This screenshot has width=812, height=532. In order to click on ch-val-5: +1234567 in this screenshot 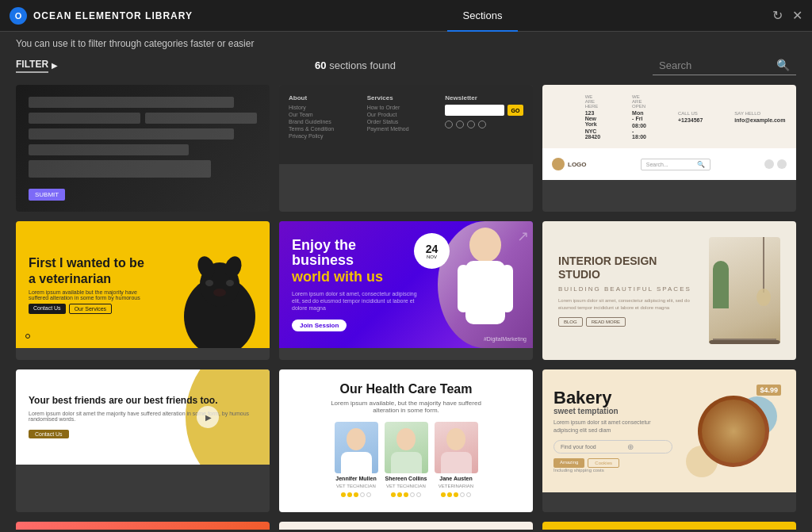, I will do `click(690, 121)`.